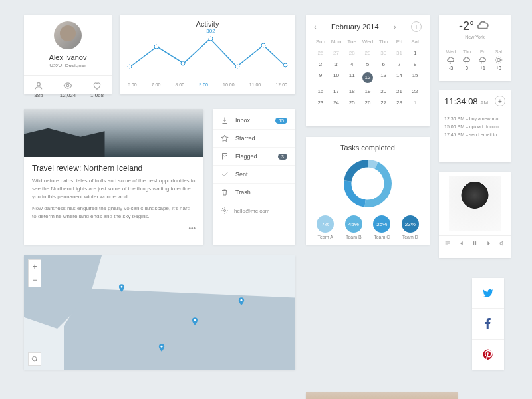  Describe the element at coordinates (475, 134) in the screenshot. I see `clock-event: 17:45 PM – send email to Rachel` at that location.